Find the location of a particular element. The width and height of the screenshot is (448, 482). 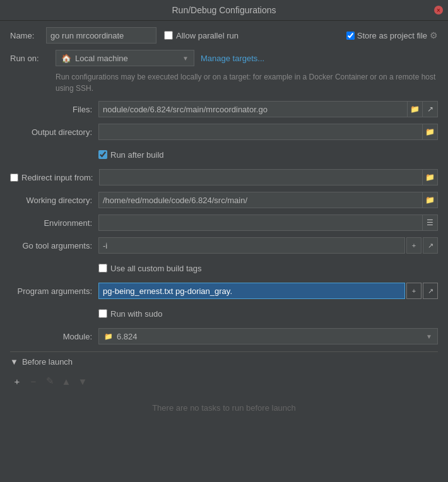

environment-row: Environment: ☰ is located at coordinates (224, 223).